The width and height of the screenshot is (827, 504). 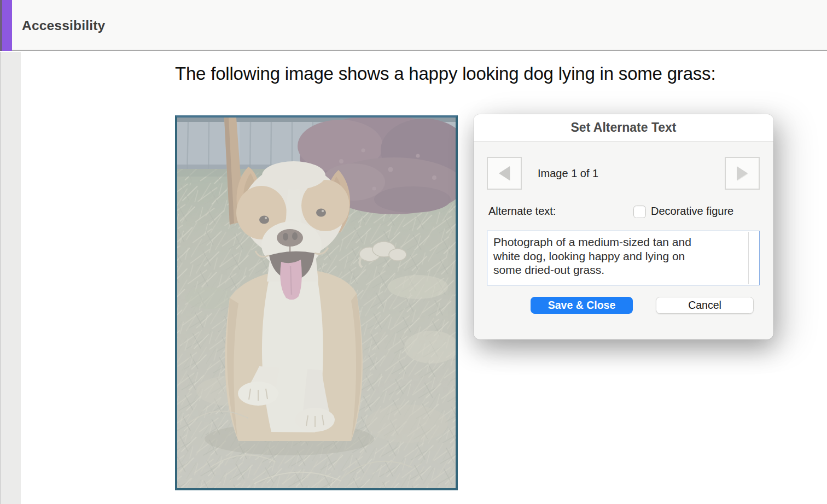 I want to click on next-image-icon, so click(x=742, y=173).